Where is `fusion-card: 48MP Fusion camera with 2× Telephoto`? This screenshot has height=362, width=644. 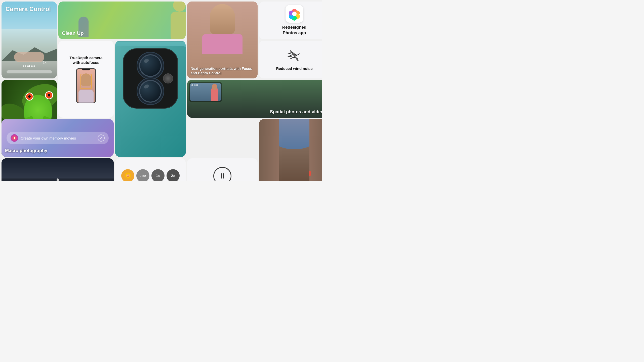
fusion-card: 48MP Fusion camera with 2× Telephoto is located at coordinates (291, 150).